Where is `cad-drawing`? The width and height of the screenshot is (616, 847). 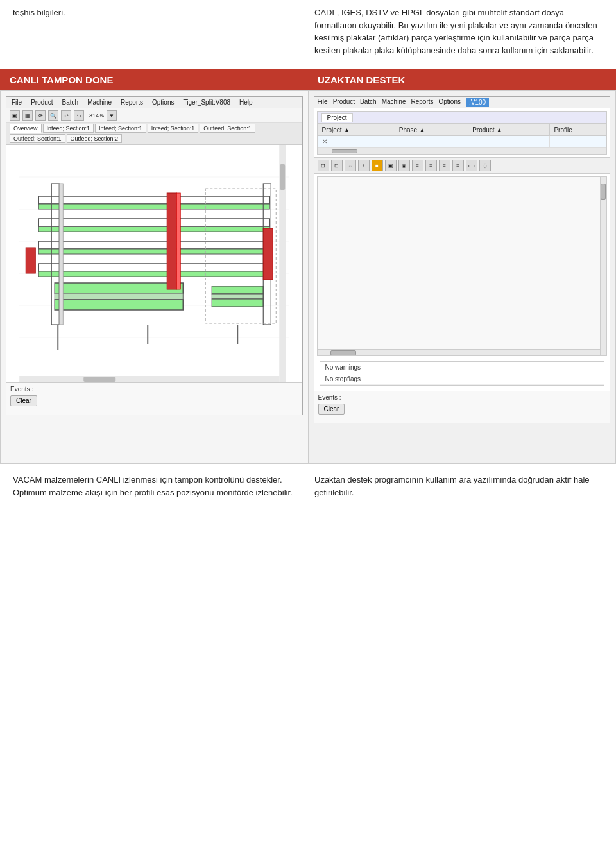 cad-drawing is located at coordinates (154, 264).